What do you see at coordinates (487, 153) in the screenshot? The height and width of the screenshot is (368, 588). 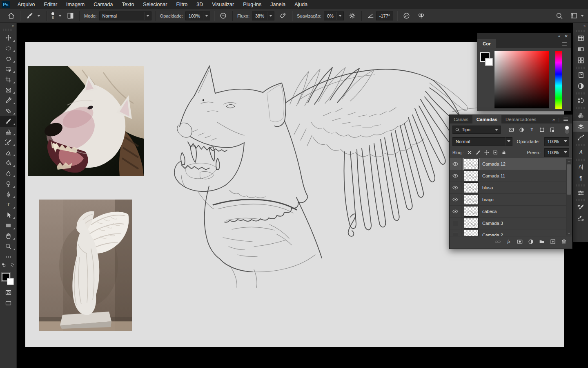 I see `lock-position-icon` at bounding box center [487, 153].